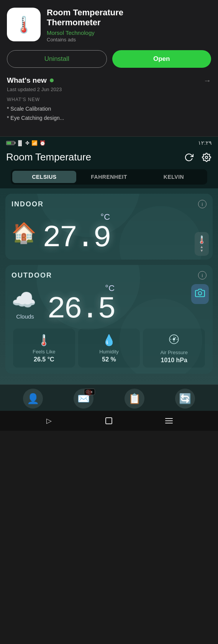 The height and width of the screenshot is (644, 218). What do you see at coordinates (129, 40) in the screenshot?
I see `app-contains-ads: Contains ads` at bounding box center [129, 40].